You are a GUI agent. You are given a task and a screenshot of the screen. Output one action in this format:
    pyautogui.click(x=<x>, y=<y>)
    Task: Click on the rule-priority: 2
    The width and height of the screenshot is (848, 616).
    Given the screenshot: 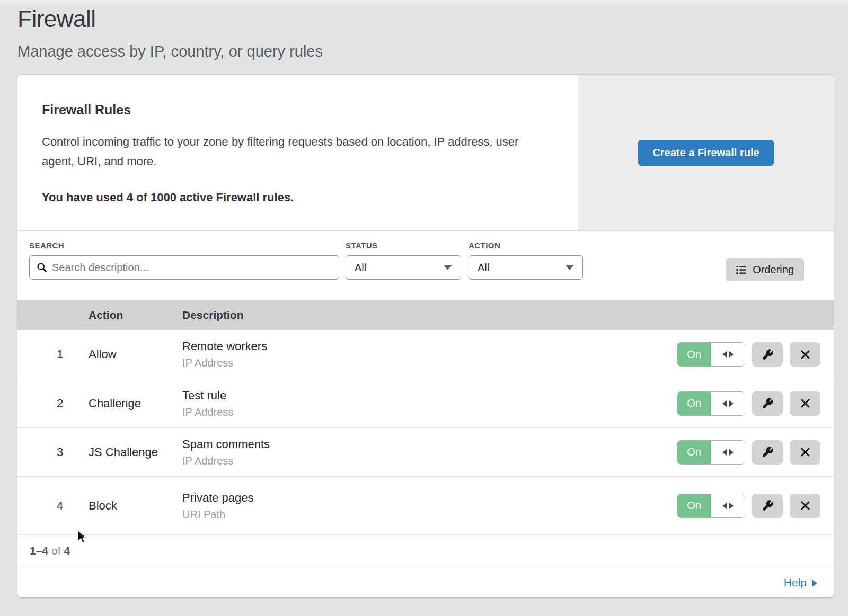 What is the action you would take?
    pyautogui.click(x=53, y=404)
    